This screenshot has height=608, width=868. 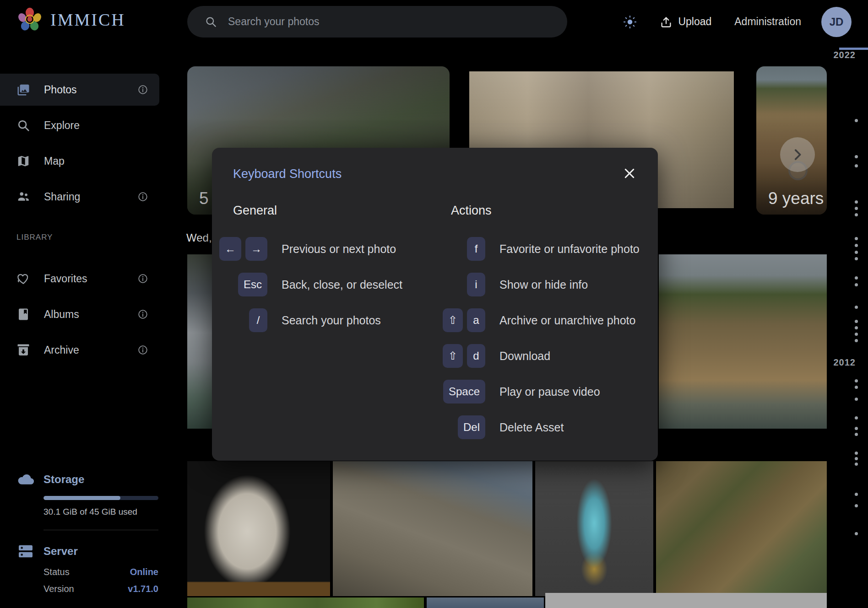 I want to click on sidebar-item-label: Explore, so click(x=96, y=125).